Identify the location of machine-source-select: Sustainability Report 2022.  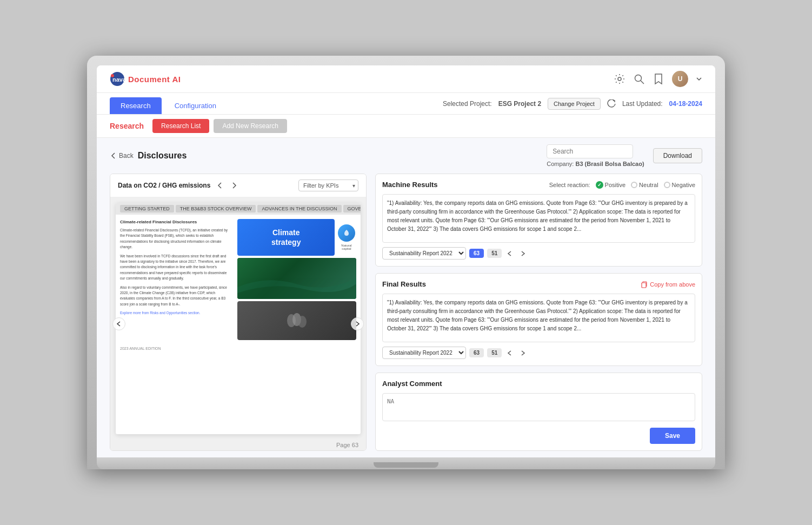
(424, 253).